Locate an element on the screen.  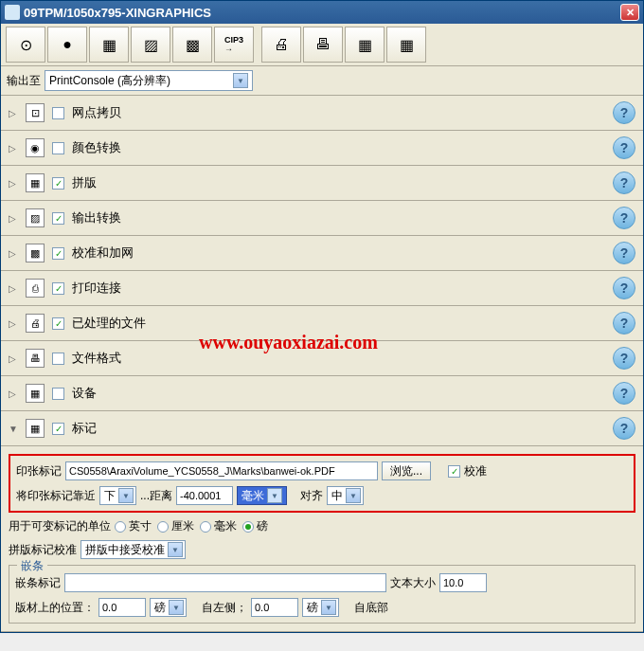
from-left-input is located at coordinates (275, 607).